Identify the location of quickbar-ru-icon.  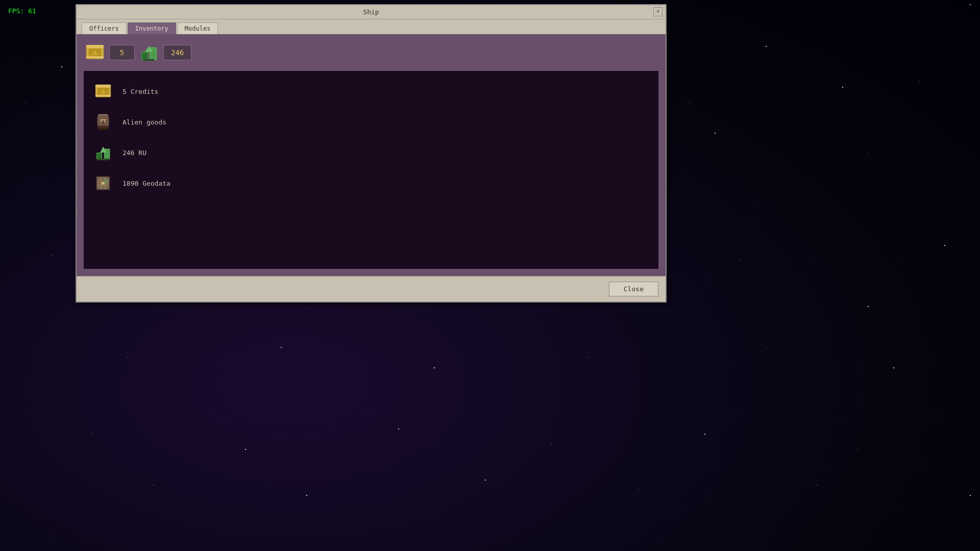
(149, 53).